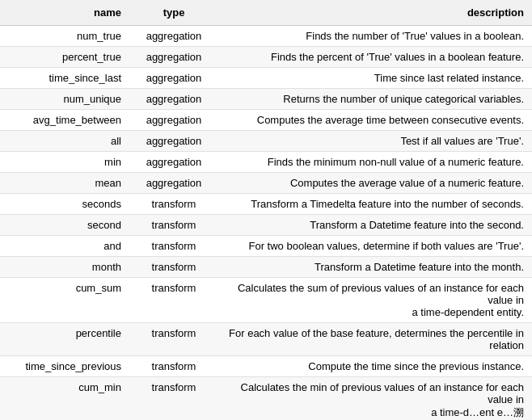 The height and width of the screenshot is (420, 532). I want to click on cell-description: Time since last related instance., so click(375, 78).